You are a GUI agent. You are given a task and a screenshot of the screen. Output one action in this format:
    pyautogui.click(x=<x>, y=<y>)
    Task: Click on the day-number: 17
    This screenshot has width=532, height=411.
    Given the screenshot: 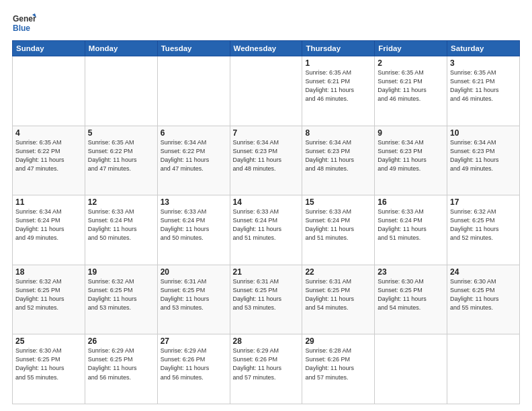 What is the action you would take?
    pyautogui.click(x=484, y=202)
    